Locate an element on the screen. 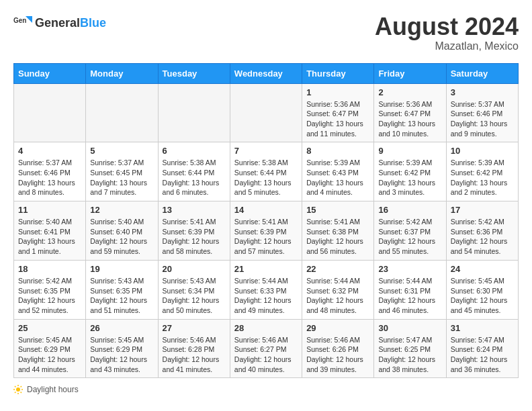 The width and height of the screenshot is (532, 411). calendar-day-cell: 13Sunrise: 5:41 AMSunset: 6:39 PMDayligh… is located at coordinates (193, 231).